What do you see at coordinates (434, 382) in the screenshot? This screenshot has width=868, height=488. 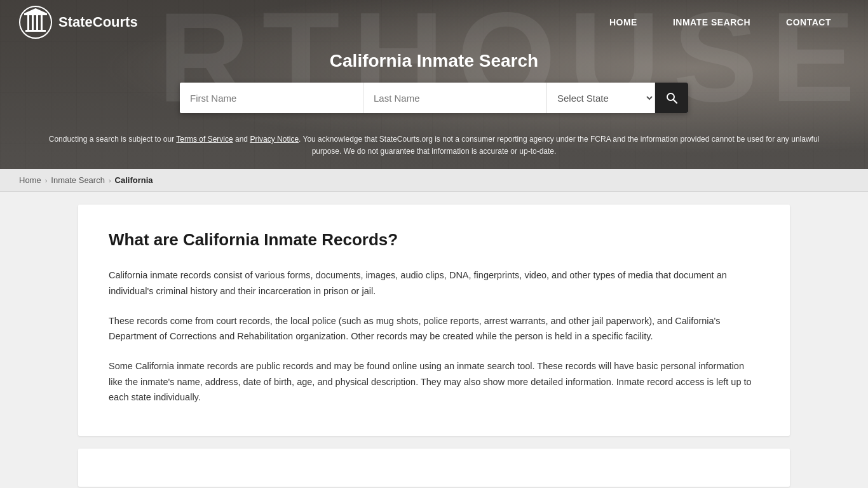 I see `article-paragraph-3: Some California inmate records are publi…` at bounding box center [434, 382].